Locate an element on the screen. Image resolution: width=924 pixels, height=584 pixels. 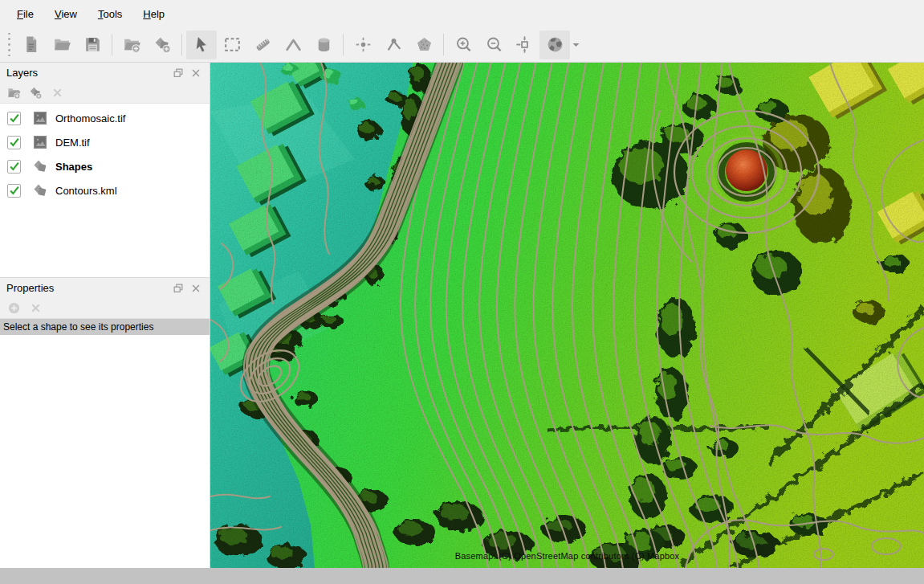
layers-panel-header: Layers is located at coordinates (104, 72).